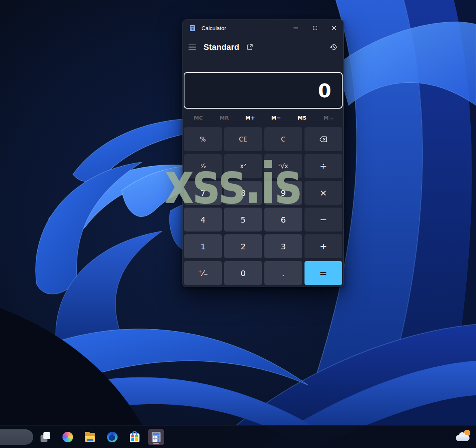 The height and width of the screenshot is (448, 476). I want to click on multiply-button: ×, so click(324, 193).